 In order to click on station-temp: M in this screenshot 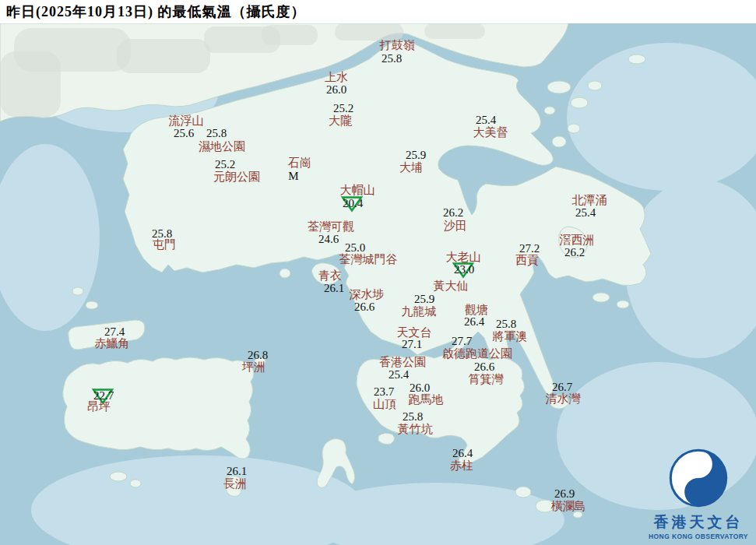, I will do `click(293, 176)`.